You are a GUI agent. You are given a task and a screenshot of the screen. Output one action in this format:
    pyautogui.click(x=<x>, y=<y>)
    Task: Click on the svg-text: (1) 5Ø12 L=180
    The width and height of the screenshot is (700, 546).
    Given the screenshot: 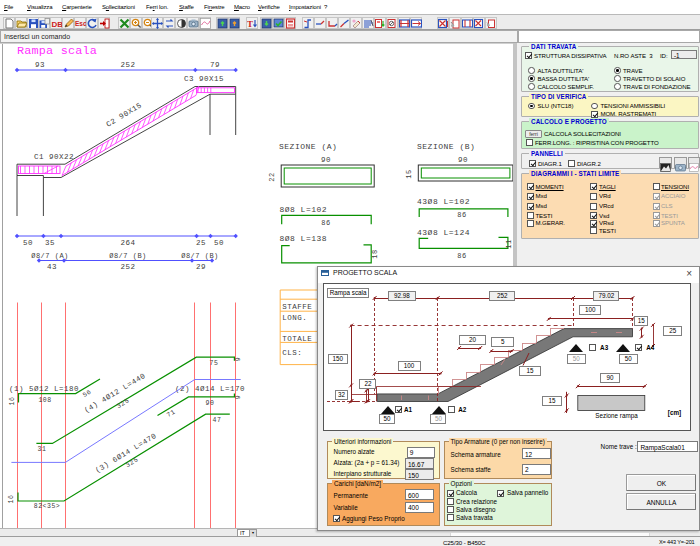 What is the action you would take?
    pyautogui.click(x=44, y=389)
    